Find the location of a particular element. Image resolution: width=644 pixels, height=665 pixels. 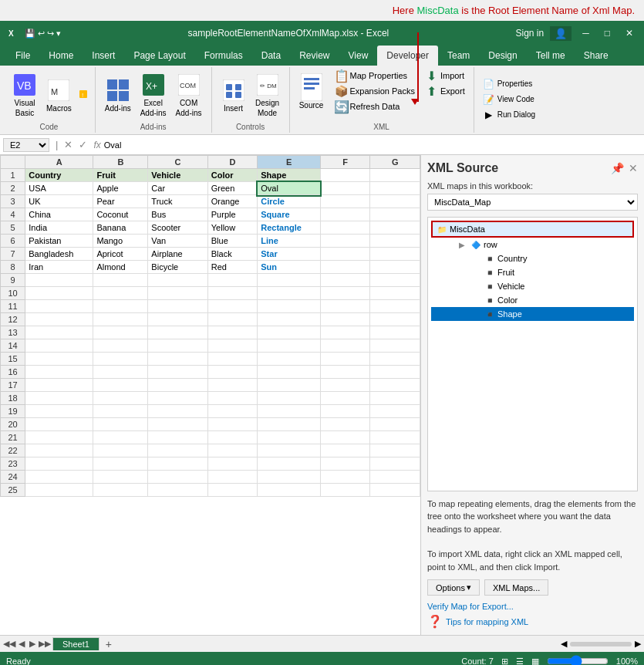

cell-G15 is located at coordinates (395, 360).